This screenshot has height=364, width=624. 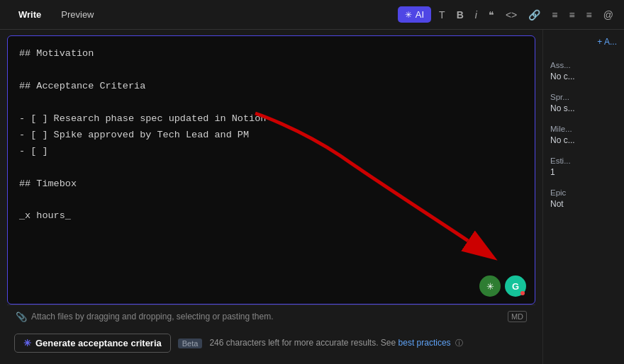 What do you see at coordinates (584, 65) in the screenshot?
I see `assignee-label: Ass...` at bounding box center [584, 65].